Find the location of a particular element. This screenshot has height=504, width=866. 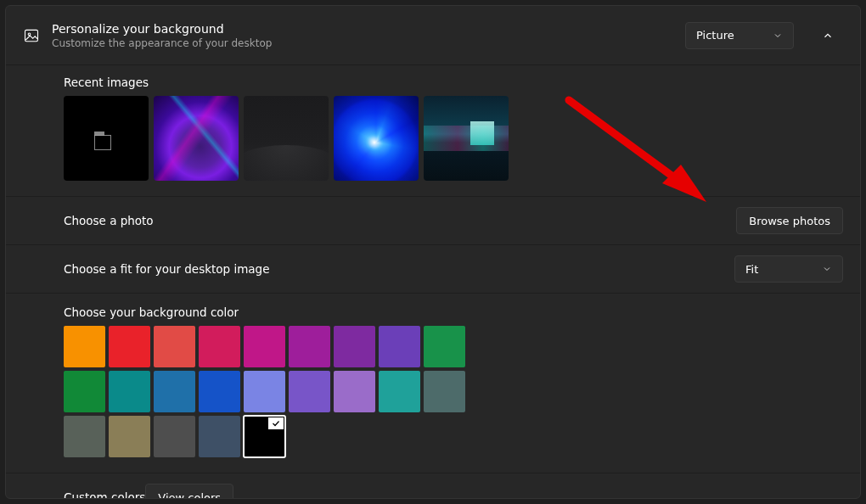

color-section-label: Choose your background color is located at coordinates (453, 312).